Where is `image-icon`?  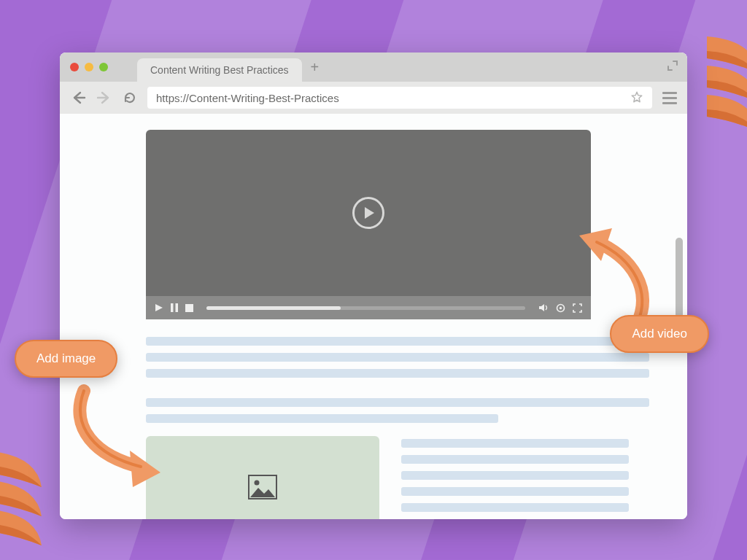
image-icon is located at coordinates (263, 487).